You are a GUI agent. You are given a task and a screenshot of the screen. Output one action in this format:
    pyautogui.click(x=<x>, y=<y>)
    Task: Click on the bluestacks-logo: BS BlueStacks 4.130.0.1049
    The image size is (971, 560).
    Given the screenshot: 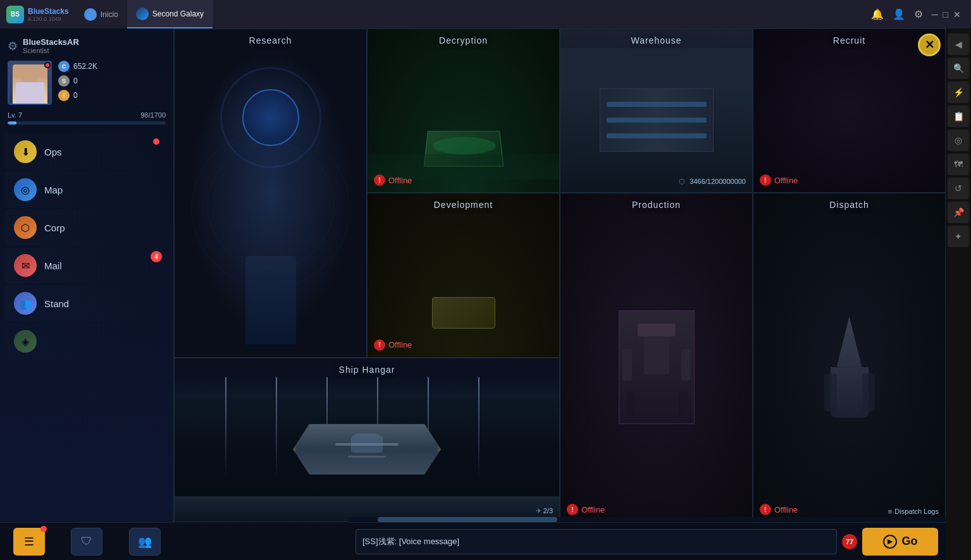 What is the action you would take?
    pyautogui.click(x=38, y=15)
    